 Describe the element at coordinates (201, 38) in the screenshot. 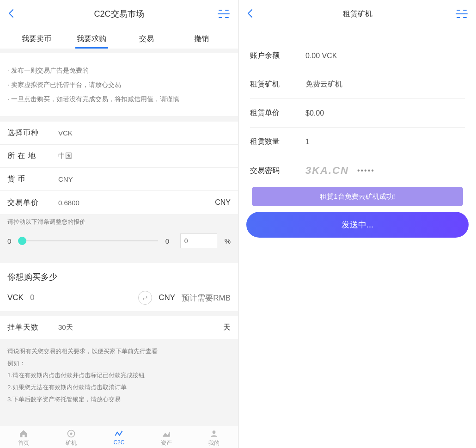

I see `tab-cancel: 撤销` at that location.